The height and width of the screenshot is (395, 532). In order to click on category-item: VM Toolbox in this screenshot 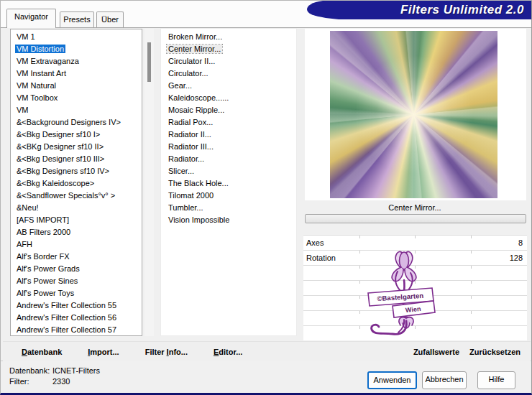, I will do `click(78, 98)`.